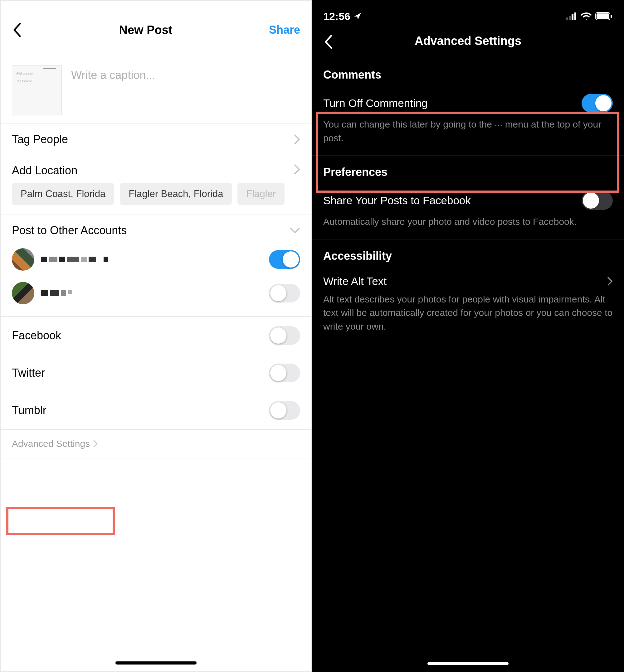 This screenshot has width=624, height=672. Describe the element at coordinates (358, 16) in the screenshot. I see `location-arrow-icon` at that location.